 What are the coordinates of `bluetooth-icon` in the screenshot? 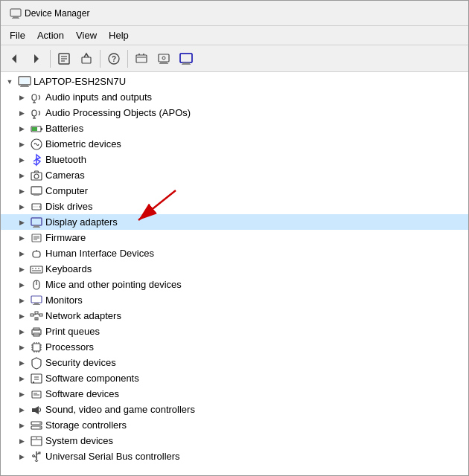 It's located at (36, 160).